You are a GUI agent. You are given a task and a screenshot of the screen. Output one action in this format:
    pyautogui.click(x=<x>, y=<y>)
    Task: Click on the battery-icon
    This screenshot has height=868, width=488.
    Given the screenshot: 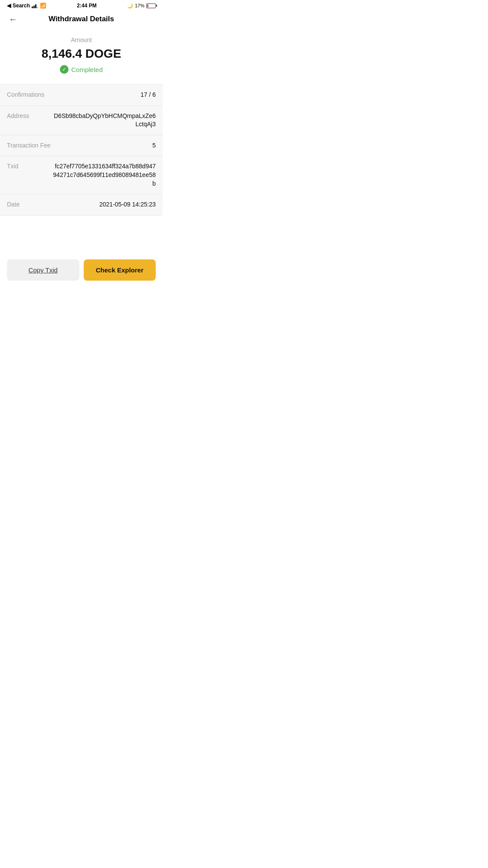 What is the action you would take?
    pyautogui.click(x=151, y=6)
    